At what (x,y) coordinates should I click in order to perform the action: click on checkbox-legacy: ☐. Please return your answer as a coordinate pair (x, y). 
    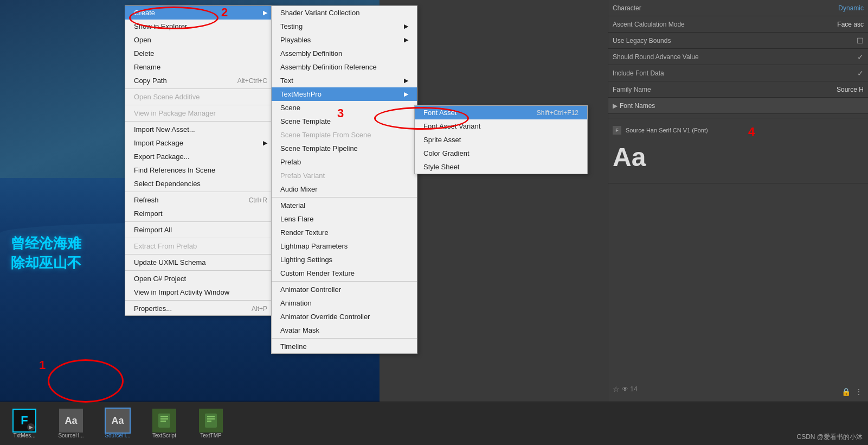
    Looking at the image, I should click on (860, 41).